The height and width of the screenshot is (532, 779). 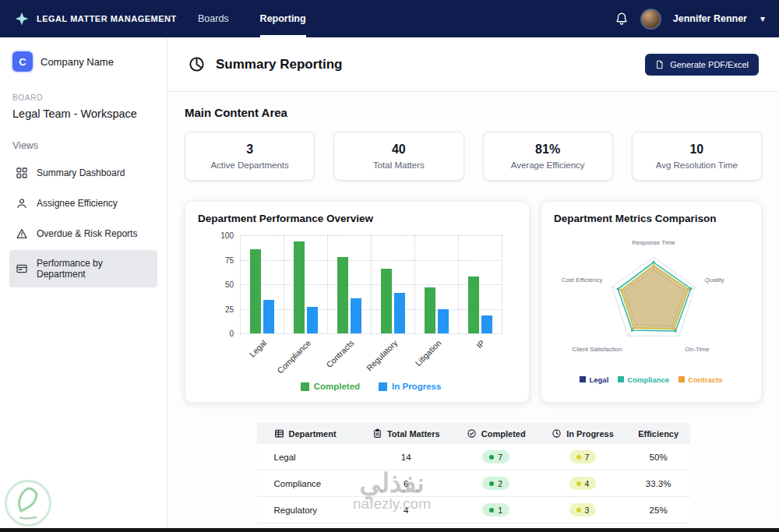 I want to click on top-navbar: LEGAL MATTER MANAGEMENT BoardsReporting …, so click(x=390, y=19).